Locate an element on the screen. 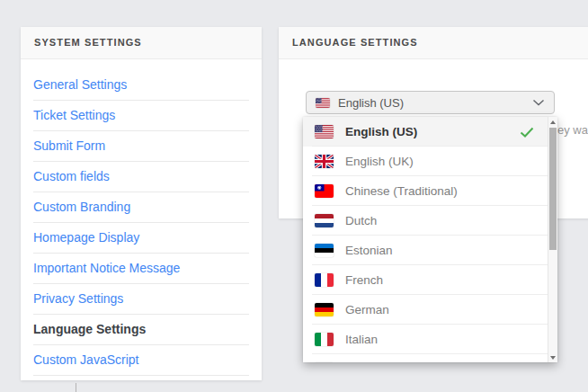 The image size is (588, 392). sidebar-item: Homepage Display is located at coordinates (141, 238).